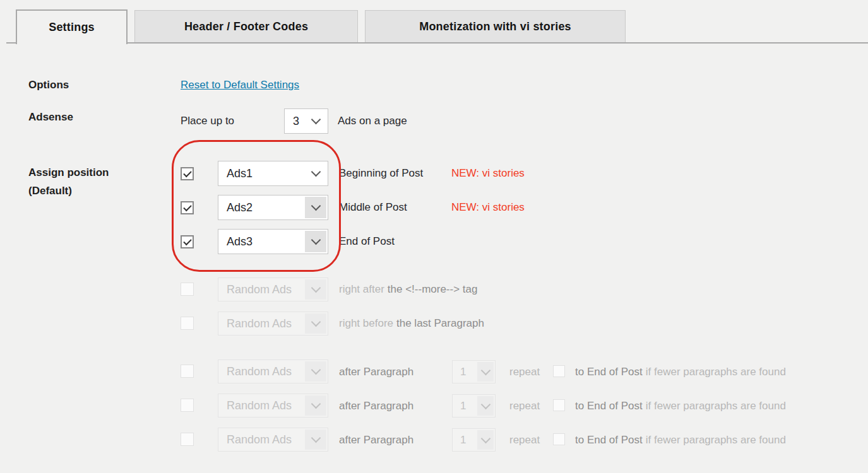 The height and width of the screenshot is (473, 868). Describe the element at coordinates (408, 289) in the screenshot. I see `more-tag-text-1: right afterthe <!--more--> tag` at that location.